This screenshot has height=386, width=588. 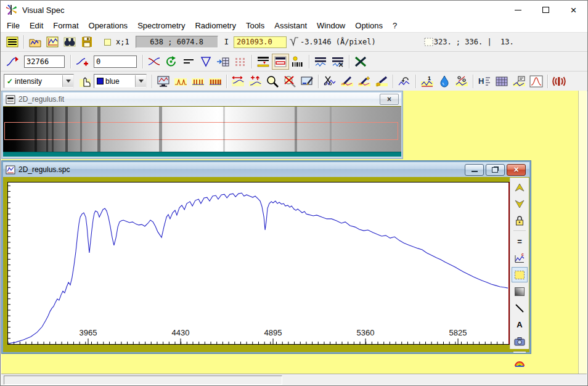 What do you see at coordinates (475, 170) in the screenshot?
I see `spc-minimize-button` at bounding box center [475, 170].